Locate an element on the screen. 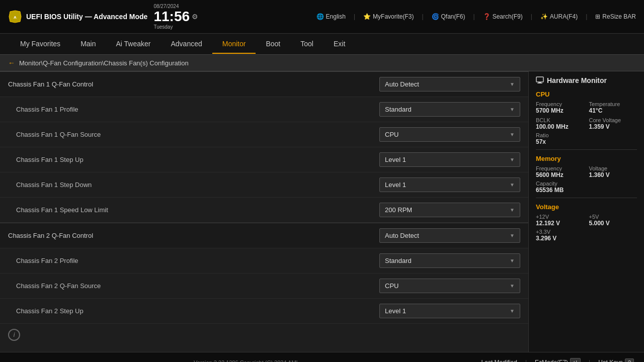 The width and height of the screenshot is (644, 362). search-label: Search(F9) is located at coordinates (508, 17).